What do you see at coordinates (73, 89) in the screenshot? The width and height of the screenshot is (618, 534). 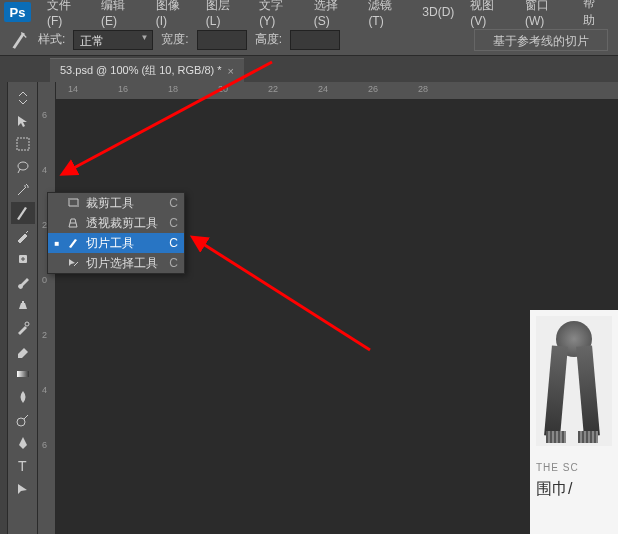 I see `ruler-mark: 14` at bounding box center [73, 89].